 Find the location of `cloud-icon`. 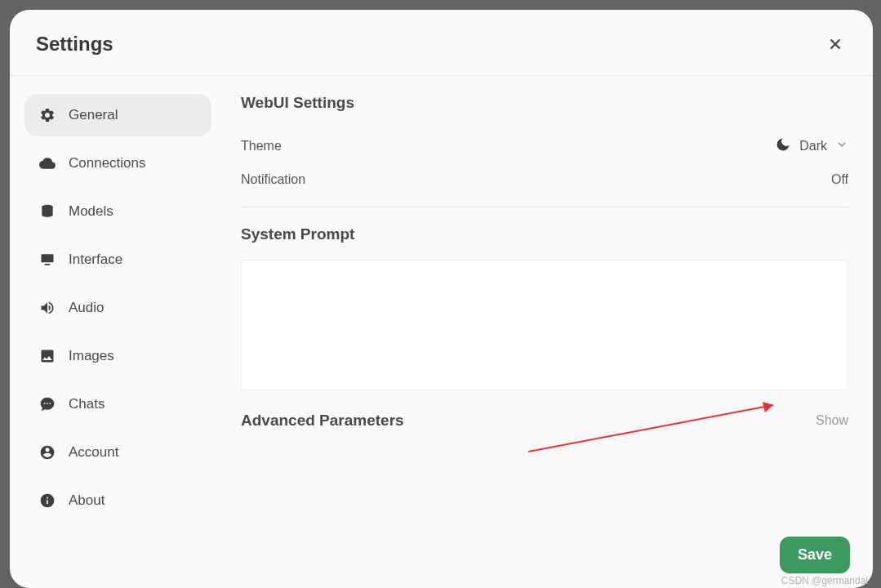

cloud-icon is located at coordinates (47, 163).